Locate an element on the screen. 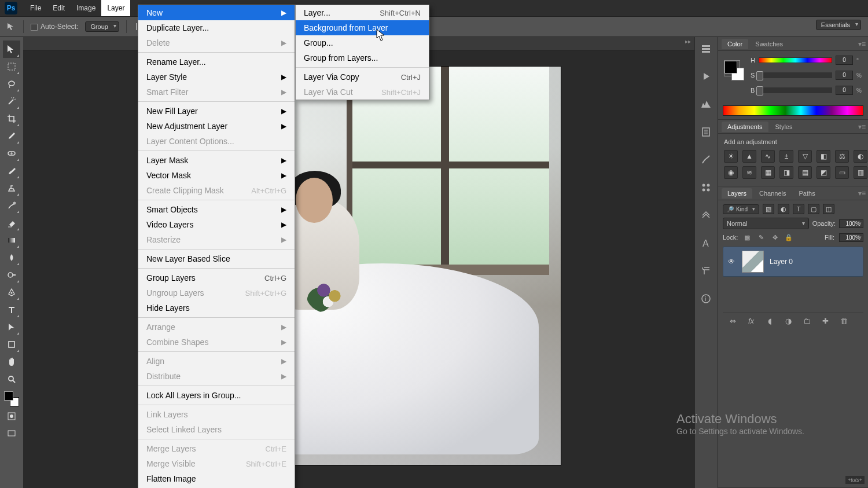 The height and width of the screenshot is (488, 868). hue-sat-icon: ◧ is located at coordinates (823, 156).